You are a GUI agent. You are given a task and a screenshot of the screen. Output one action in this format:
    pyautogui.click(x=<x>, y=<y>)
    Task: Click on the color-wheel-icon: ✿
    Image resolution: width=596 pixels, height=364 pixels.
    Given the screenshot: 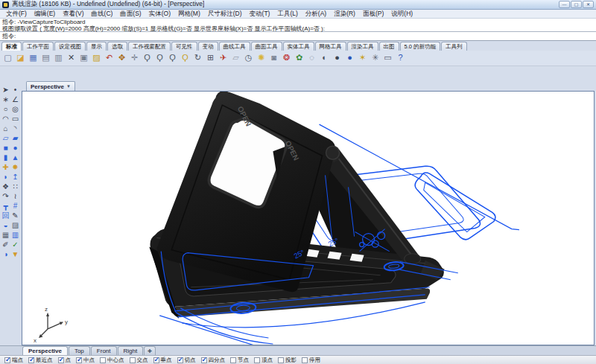 What is the action you would take?
    pyautogui.click(x=299, y=58)
    